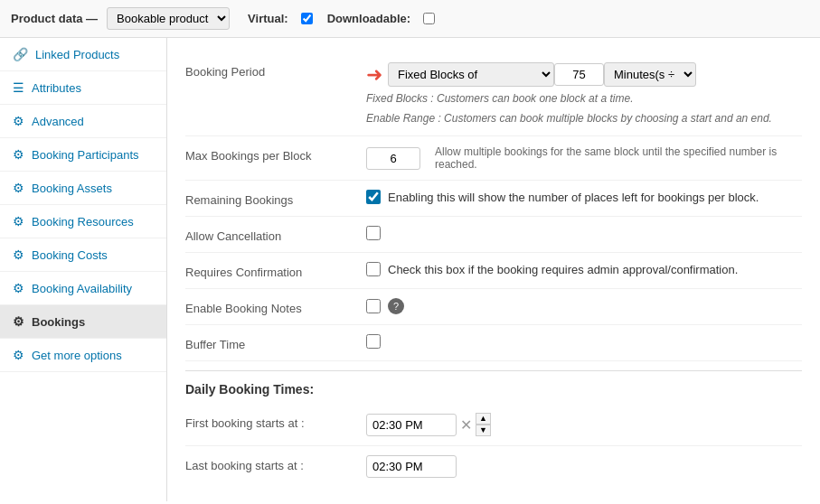 The image size is (820, 504). I want to click on max-bookings-label: Max Bookings per Block, so click(276, 154).